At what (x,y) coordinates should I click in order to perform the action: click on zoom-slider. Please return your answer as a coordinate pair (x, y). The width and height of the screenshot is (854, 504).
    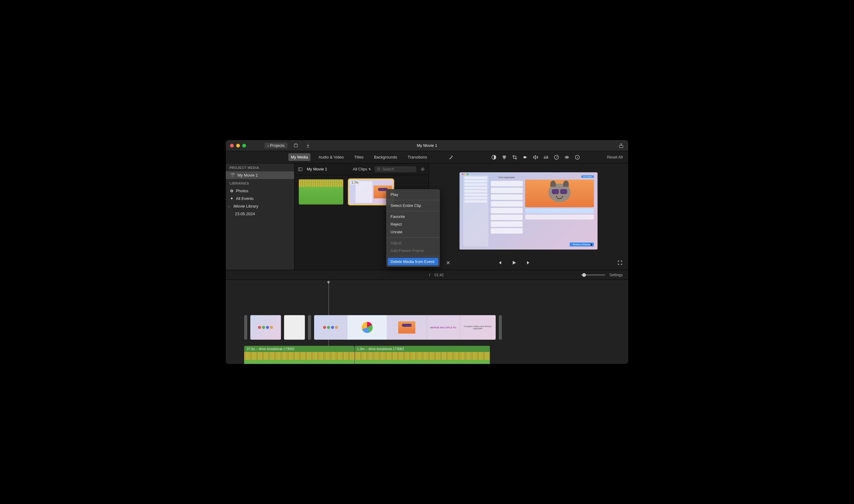
    Looking at the image, I should click on (593, 275).